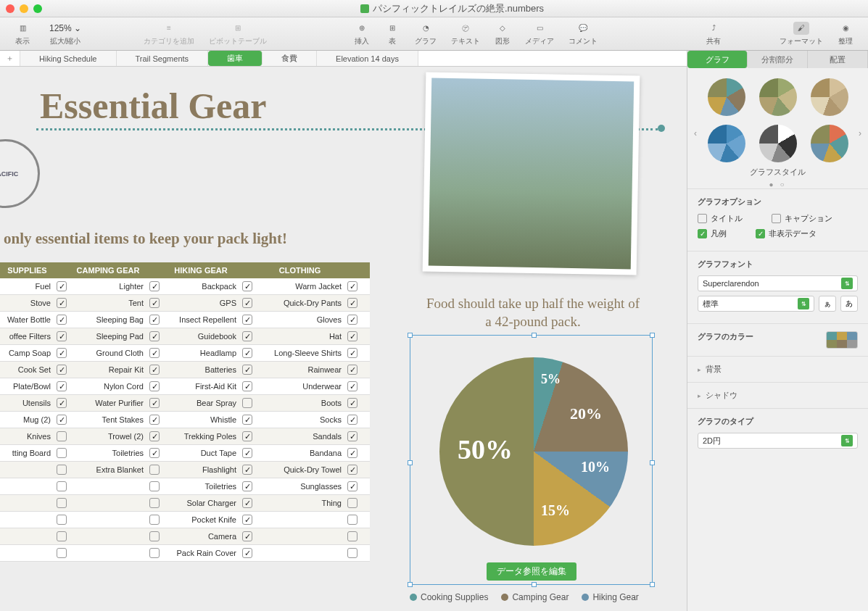  I want to click on sheet-tab-elevation: Elevation 14 days, so click(368, 58).